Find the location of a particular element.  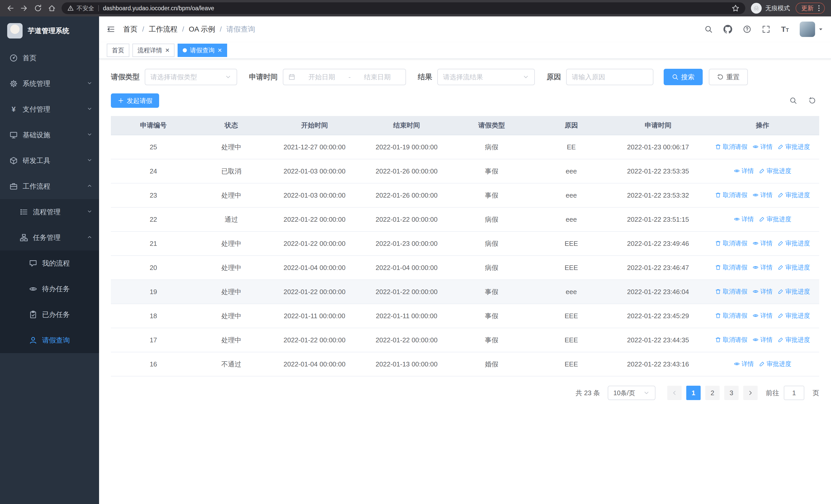

goto-label: 前往 is located at coordinates (772, 393).